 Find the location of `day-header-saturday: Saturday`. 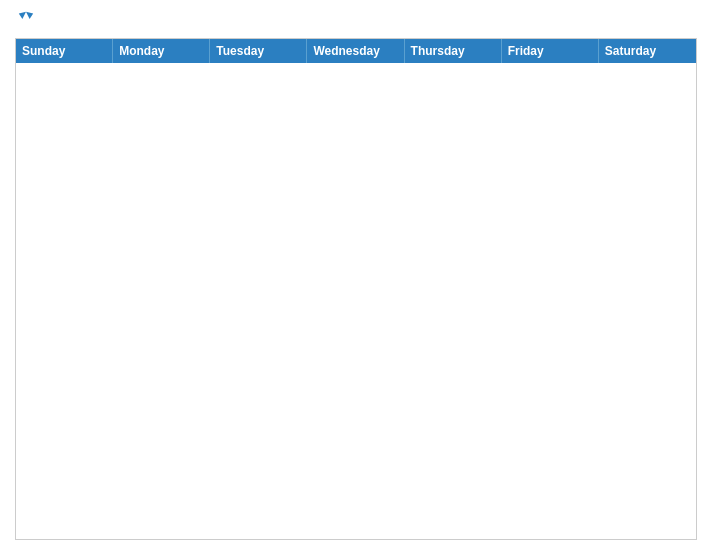

day-header-saturday: Saturday is located at coordinates (648, 51).